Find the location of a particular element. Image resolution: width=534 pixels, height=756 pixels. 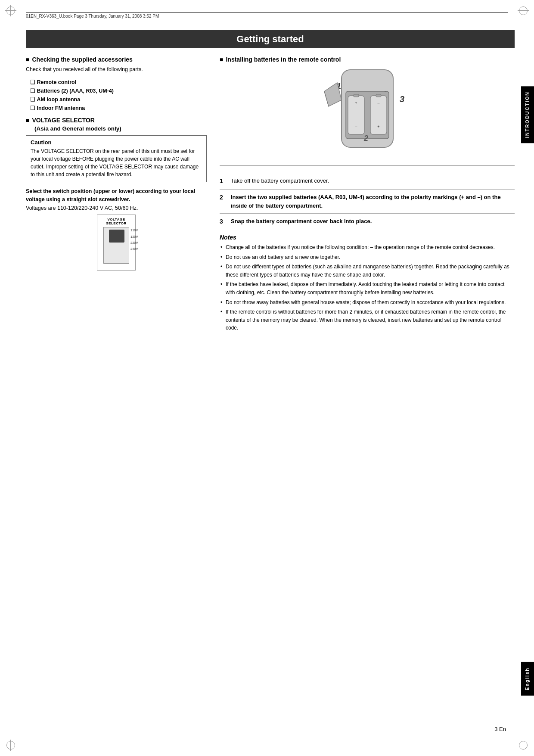

note-4: If the batteries have leaked, dispose of… is located at coordinates (367, 289).